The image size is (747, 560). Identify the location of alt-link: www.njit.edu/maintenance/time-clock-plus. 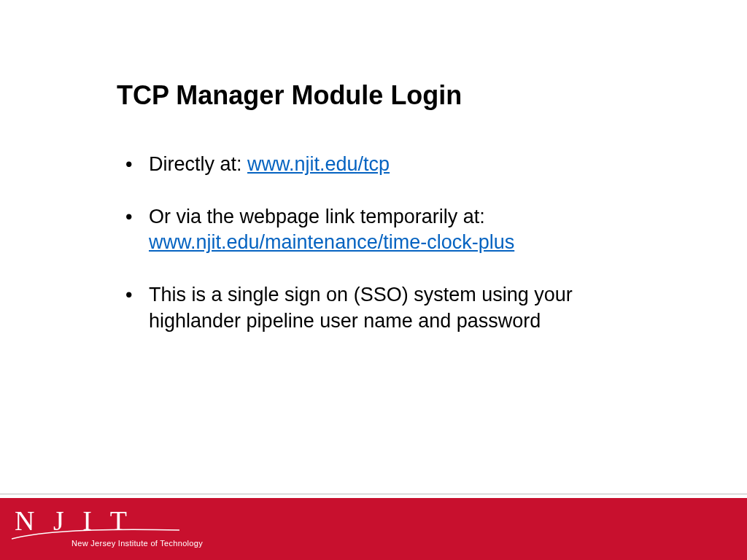
(331, 242).